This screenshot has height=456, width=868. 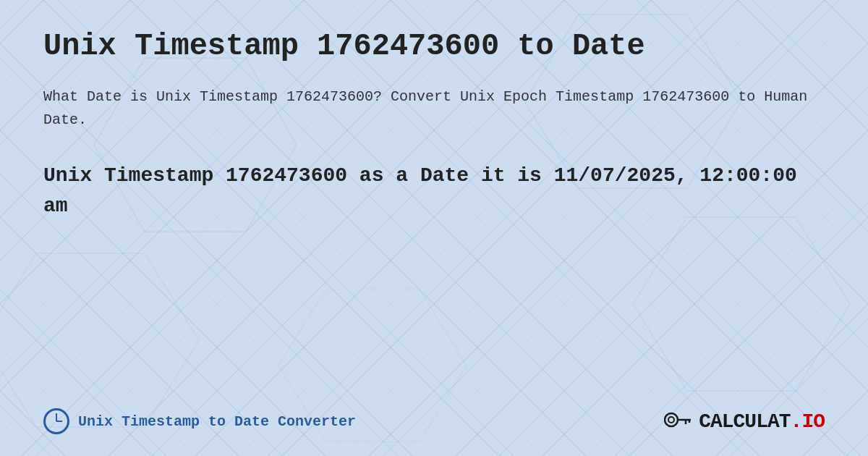 What do you see at coordinates (744, 421) in the screenshot?
I see `calculatio-logo: CALCULAT.IO` at bounding box center [744, 421].